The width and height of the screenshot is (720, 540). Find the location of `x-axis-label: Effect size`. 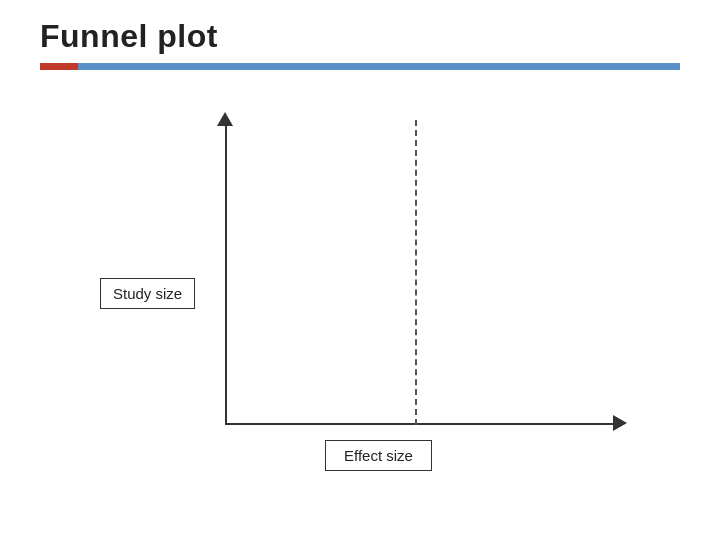

x-axis-label: Effect size is located at coordinates (378, 456).